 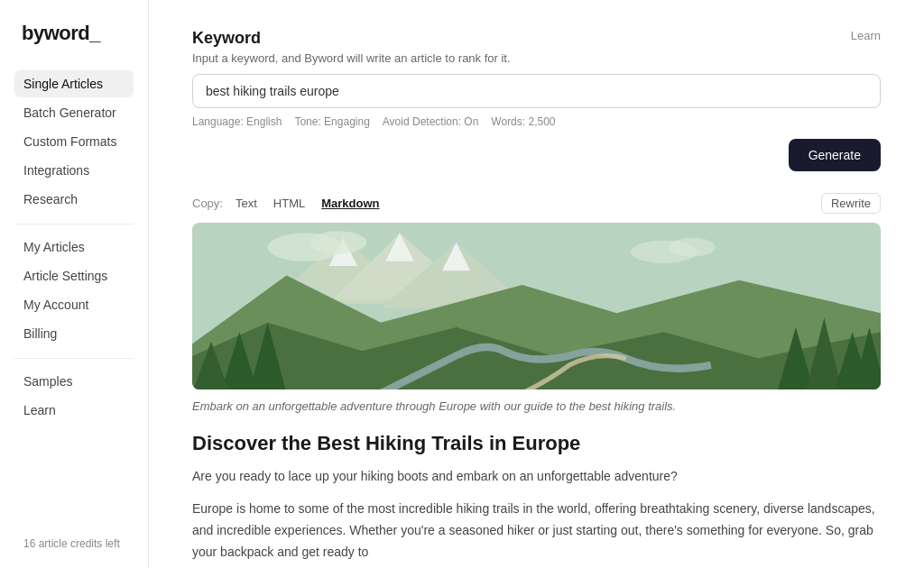 I want to click on copy-option-markdown: Markdown, so click(x=350, y=204).